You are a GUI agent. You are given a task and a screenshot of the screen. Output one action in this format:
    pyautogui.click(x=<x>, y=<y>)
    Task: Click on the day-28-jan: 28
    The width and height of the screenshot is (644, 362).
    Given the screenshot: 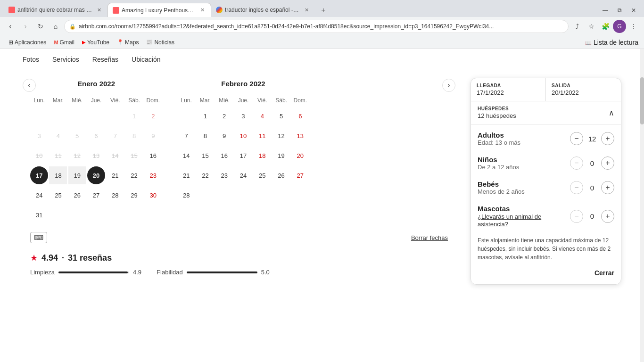 What is the action you would take?
    pyautogui.click(x=115, y=195)
    